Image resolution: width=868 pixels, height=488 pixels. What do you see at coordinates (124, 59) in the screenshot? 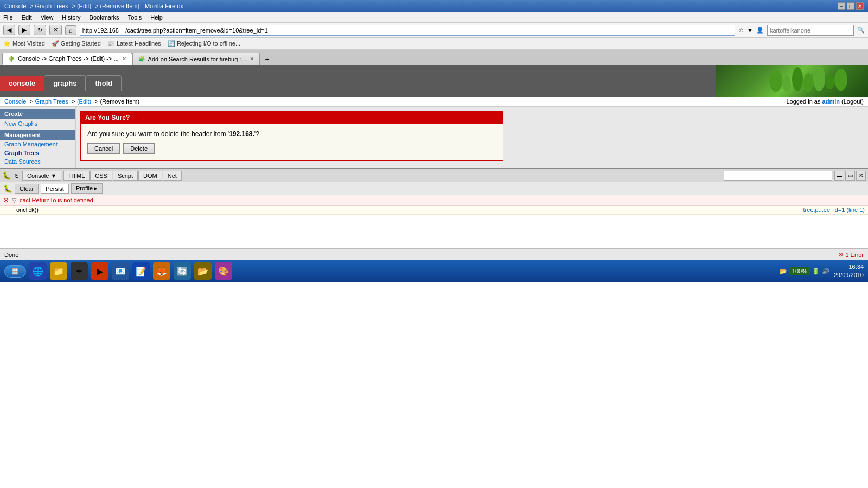
I see `tab-close-main: ✕` at bounding box center [124, 59].